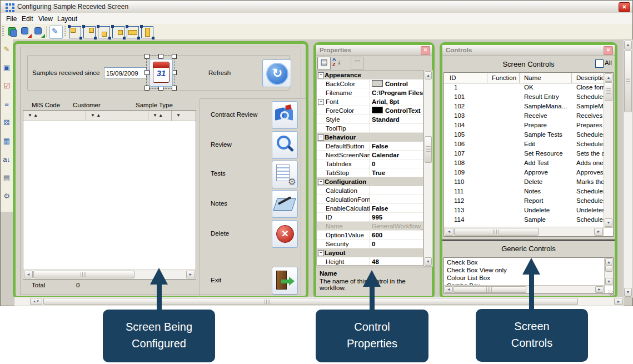 This screenshot has width=633, height=364. Describe the element at coordinates (529, 240) in the screenshot. I see `panel-splitter` at that location.